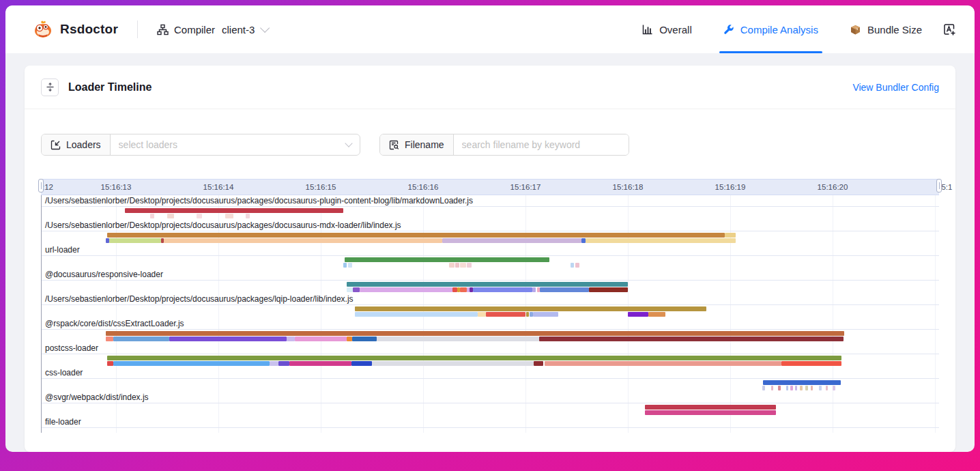 This screenshot has height=471, width=980. What do you see at coordinates (63, 250) in the screenshot?
I see `timeline-row-label: url-loader` at bounding box center [63, 250].